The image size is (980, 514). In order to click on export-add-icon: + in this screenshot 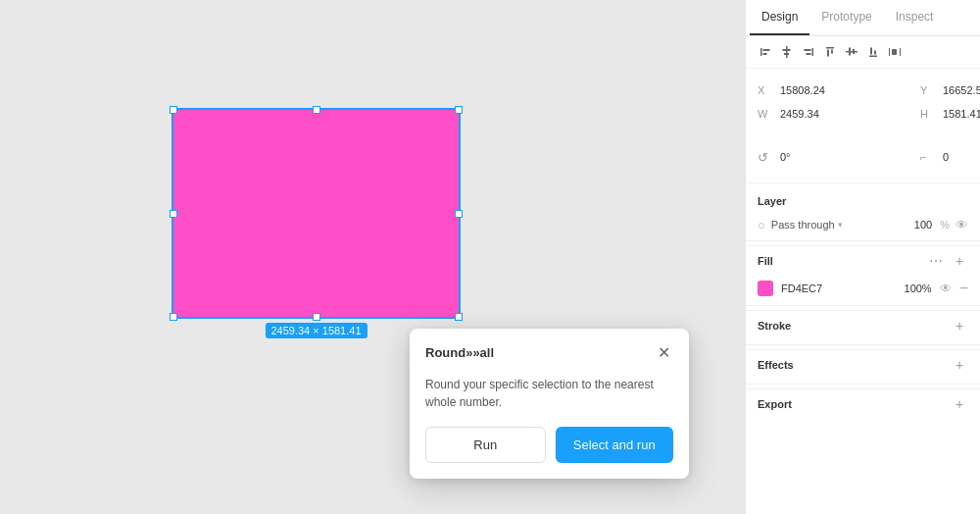, I will do `click(959, 404)`.